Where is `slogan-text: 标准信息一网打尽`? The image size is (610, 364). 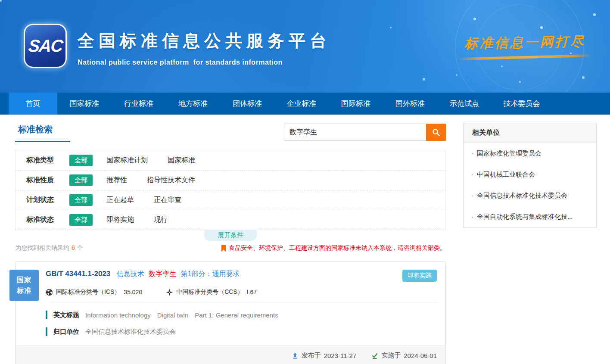
slogan-text: 标准信息一网打尽 is located at coordinates (525, 43).